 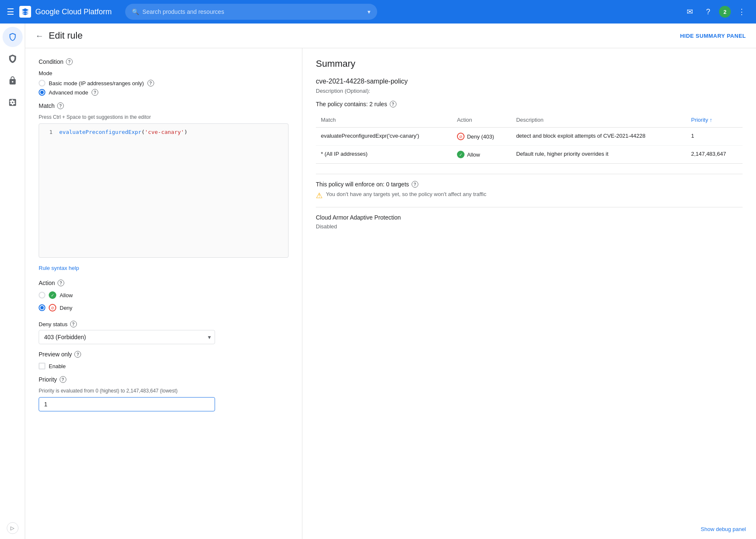 What do you see at coordinates (68, 92) in the screenshot?
I see `mode-advanced-label: Advanced mode` at bounding box center [68, 92].